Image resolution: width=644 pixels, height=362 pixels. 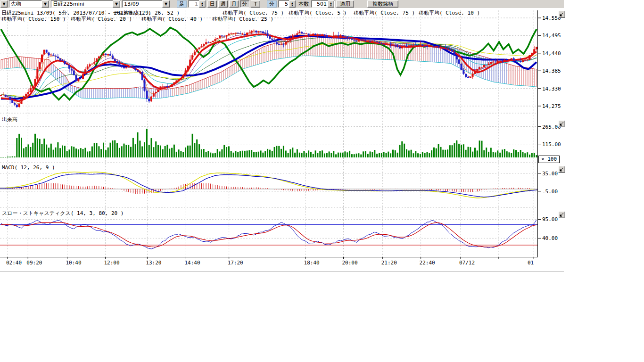 What do you see at coordinates (9, 120) in the screenshot?
I see `volume-pane-title: 出来高` at bounding box center [9, 120].